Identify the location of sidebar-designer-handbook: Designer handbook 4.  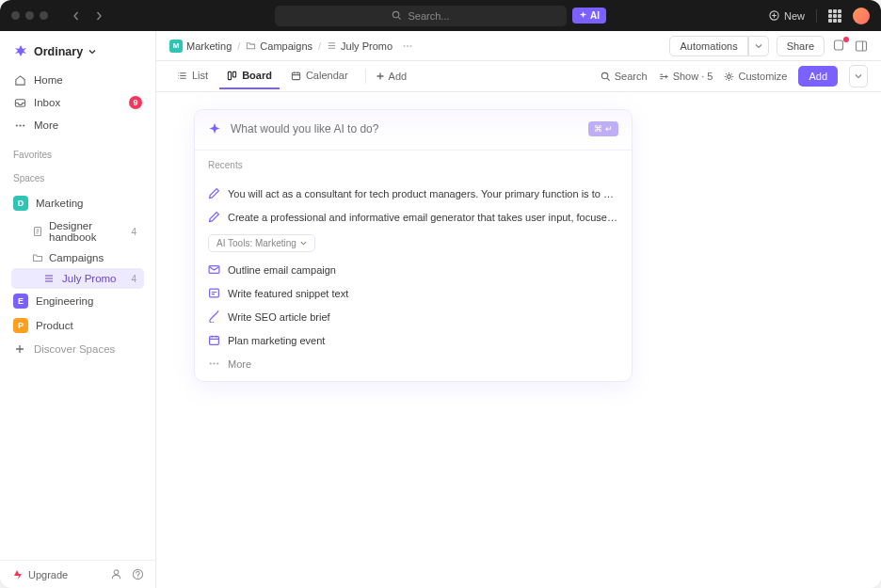
(77, 231).